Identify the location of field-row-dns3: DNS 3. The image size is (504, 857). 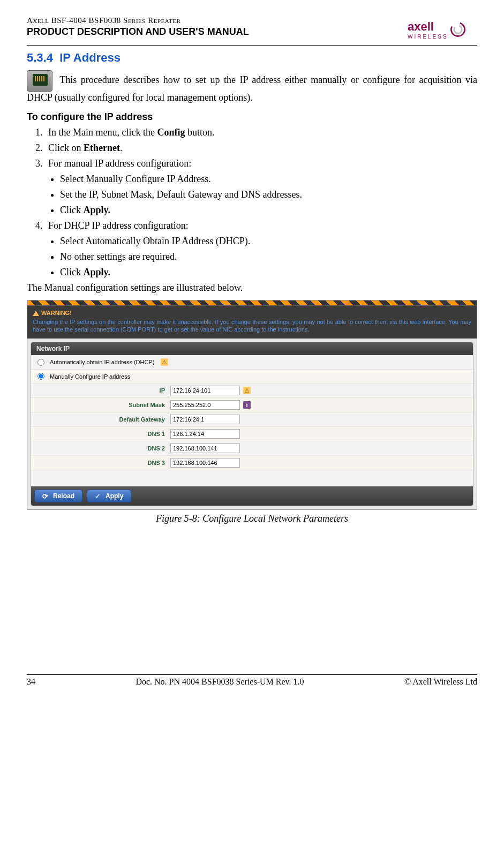
(252, 463).